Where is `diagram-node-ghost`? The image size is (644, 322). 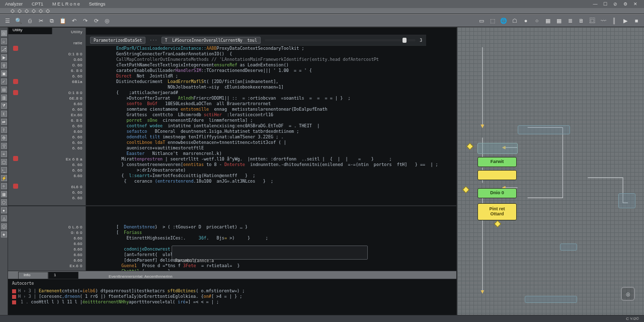 diagram-node-ghost is located at coordinates (498, 148).